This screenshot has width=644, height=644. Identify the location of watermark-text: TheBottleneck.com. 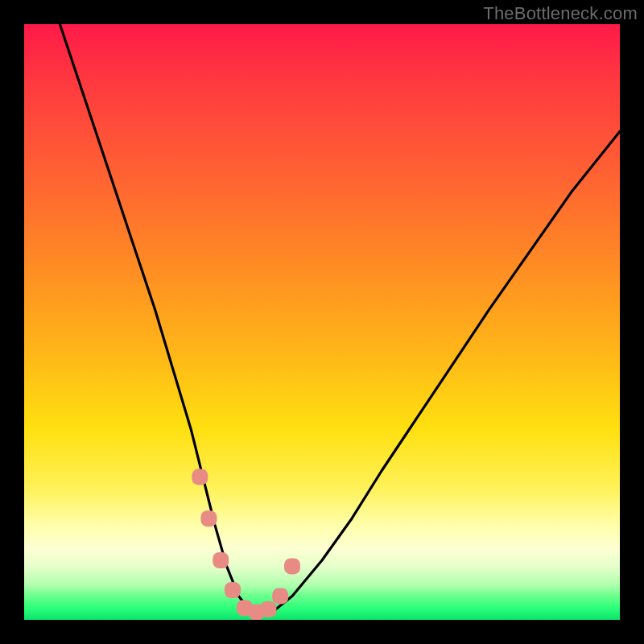
(560, 14).